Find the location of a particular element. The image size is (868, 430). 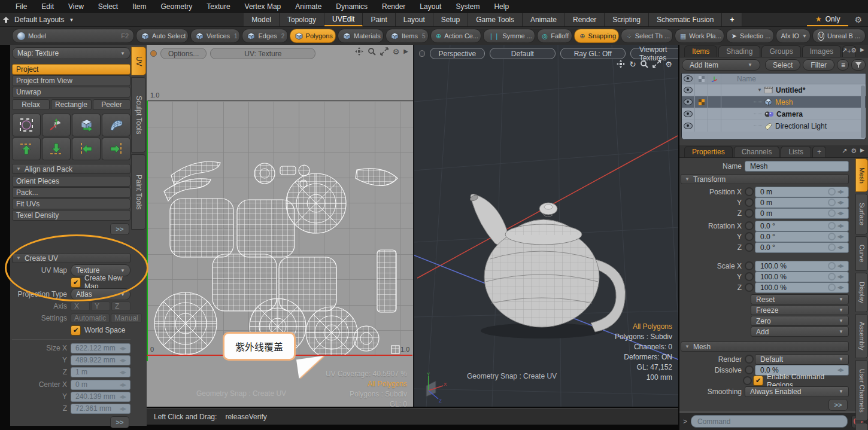

tab-shading: Shading is located at coordinates (739, 51).